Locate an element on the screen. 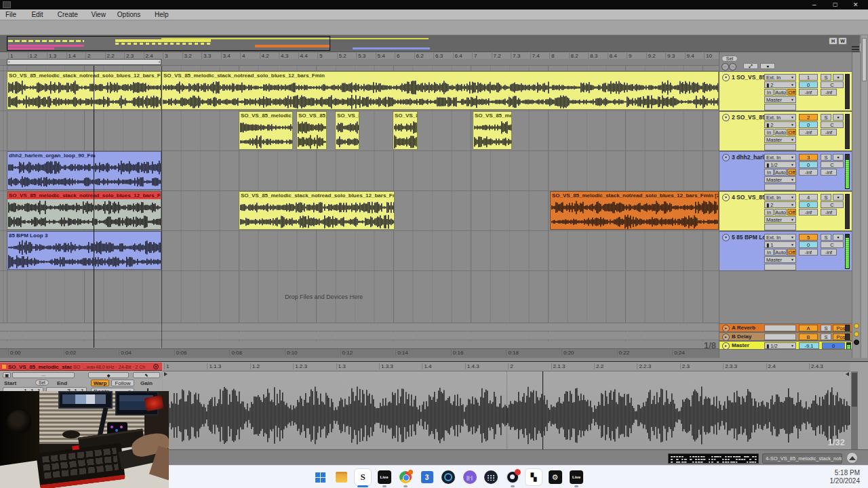 The image size is (868, 488). clip-waveform-area: 1/32 is located at coordinates (507, 411).